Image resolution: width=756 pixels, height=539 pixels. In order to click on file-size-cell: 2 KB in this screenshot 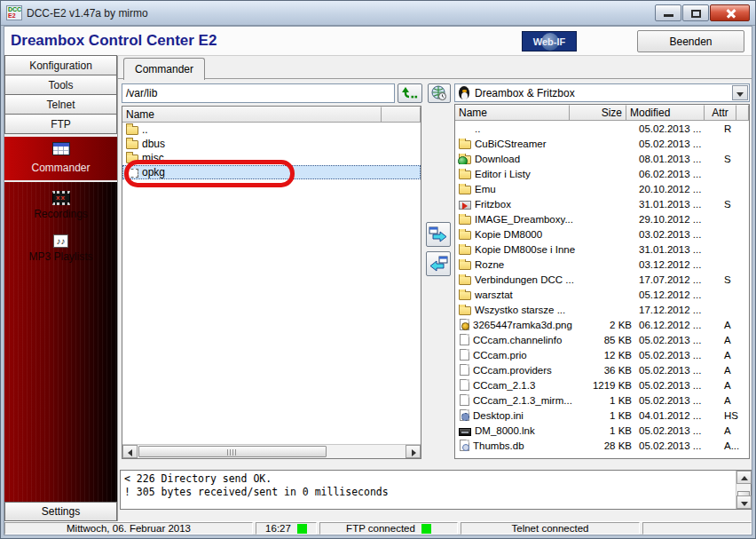, I will do `click(610, 325)`.